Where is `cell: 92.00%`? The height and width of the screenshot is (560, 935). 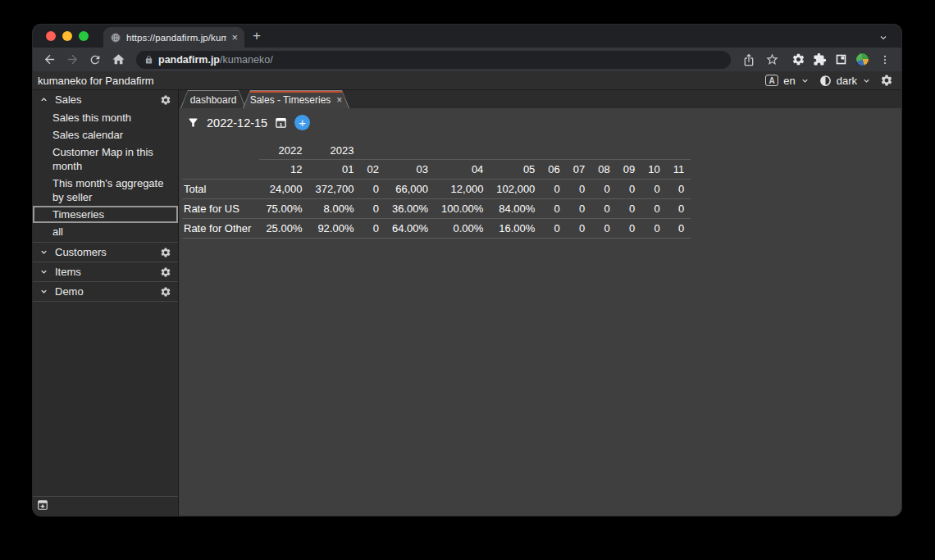
cell: 92.00% is located at coordinates (335, 229).